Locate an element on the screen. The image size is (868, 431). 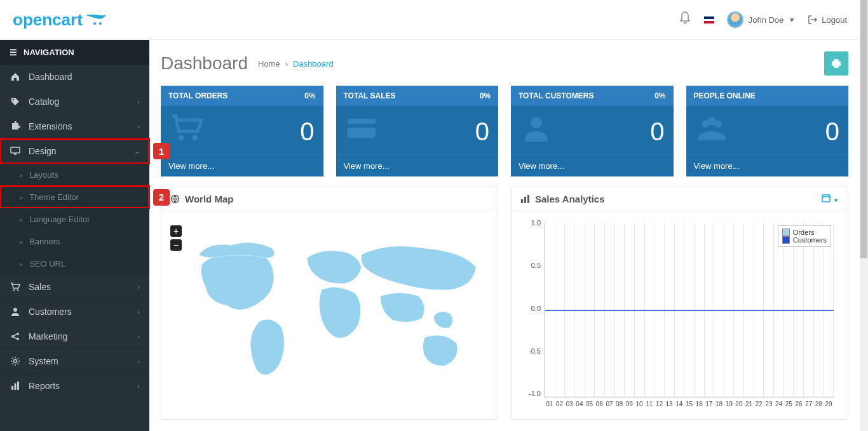
home-icon is located at coordinates (15, 77).